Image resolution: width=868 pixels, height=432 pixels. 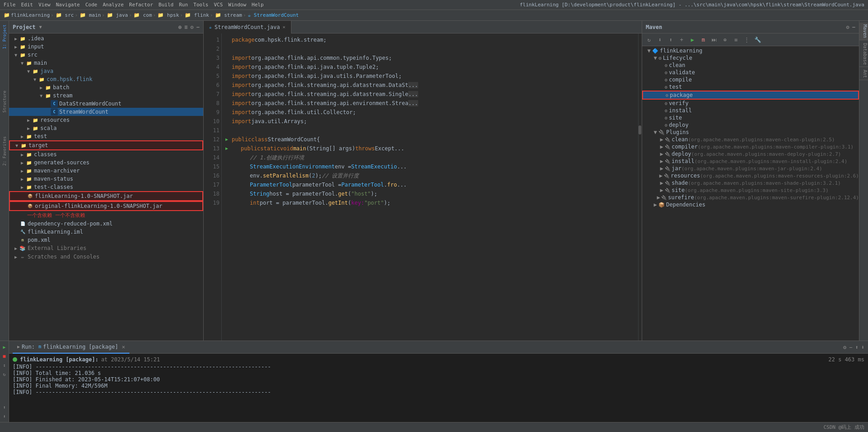 I want to click on maven-plugin-resources: ▶ 🔌 resources (org.apache.maven.plugins:…, so click(x=750, y=176).